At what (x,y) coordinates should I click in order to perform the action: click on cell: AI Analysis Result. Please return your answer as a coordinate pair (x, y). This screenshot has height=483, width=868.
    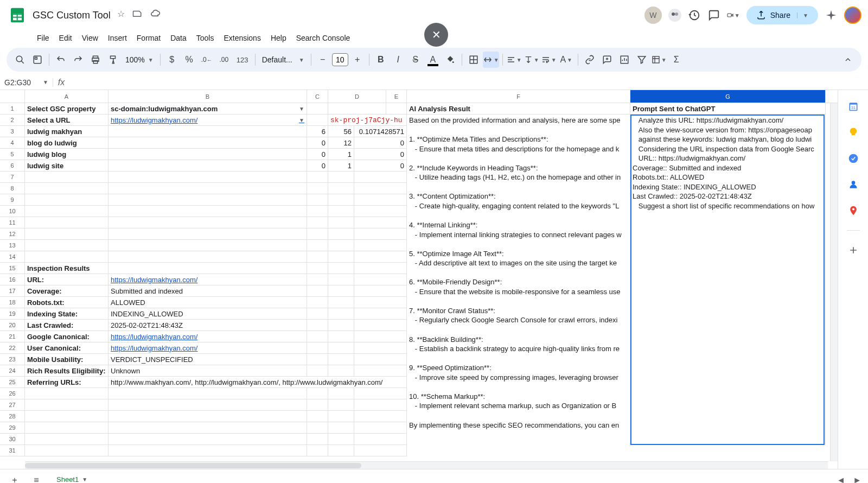
    Looking at the image, I should click on (519, 109).